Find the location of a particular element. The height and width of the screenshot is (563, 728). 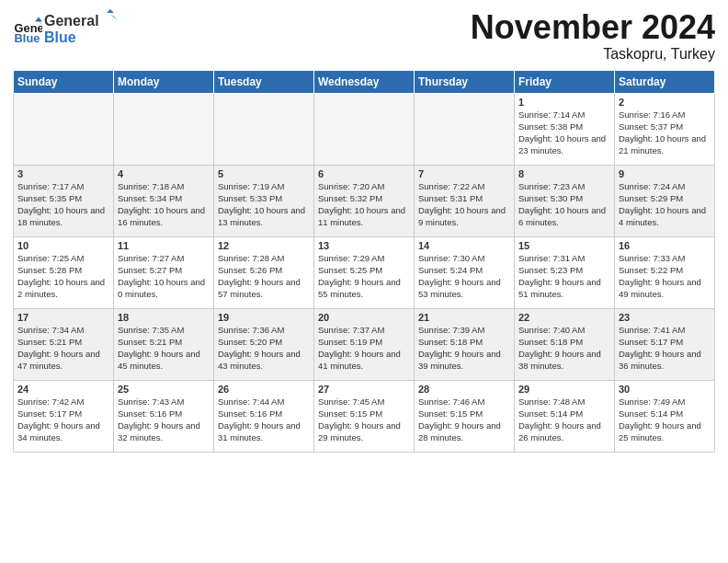

day-info: Sunrise: 7:29 AM Sunset: 5:25 PM Dayligh… is located at coordinates (364, 276).